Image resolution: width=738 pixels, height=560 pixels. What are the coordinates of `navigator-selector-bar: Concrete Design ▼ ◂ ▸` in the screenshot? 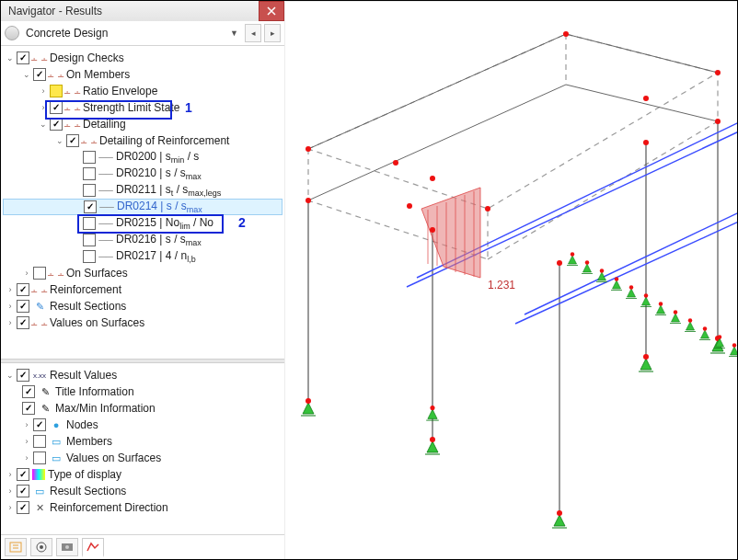 It's located at (143, 33).